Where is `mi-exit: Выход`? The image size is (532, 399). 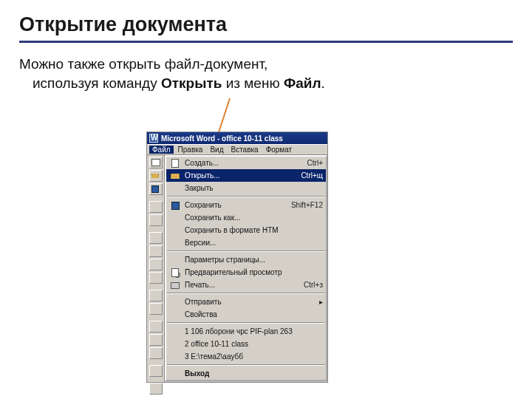
mi-exit: Выход is located at coordinates (246, 374).